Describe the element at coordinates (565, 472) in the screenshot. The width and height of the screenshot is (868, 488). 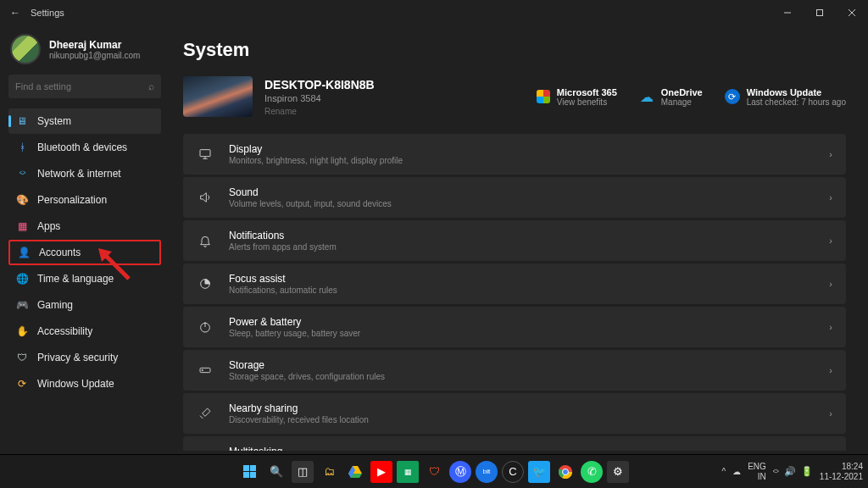
I see `chrome-icon` at that location.